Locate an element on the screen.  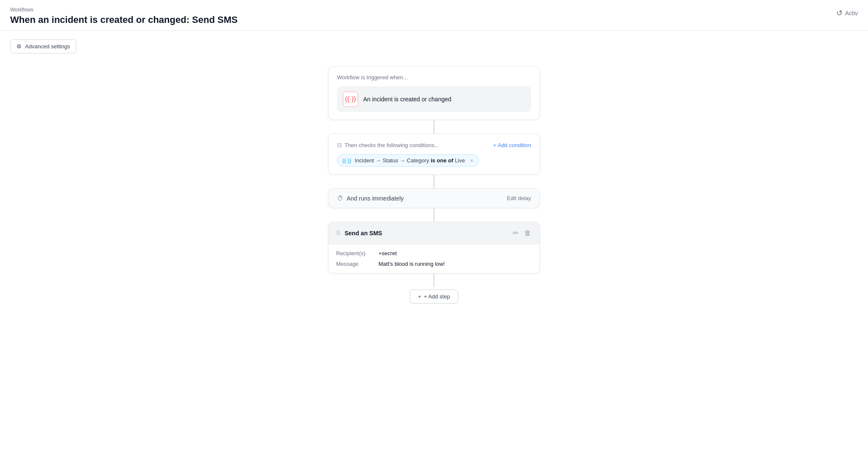
add-step-button: + + Add step is located at coordinates (434, 297).